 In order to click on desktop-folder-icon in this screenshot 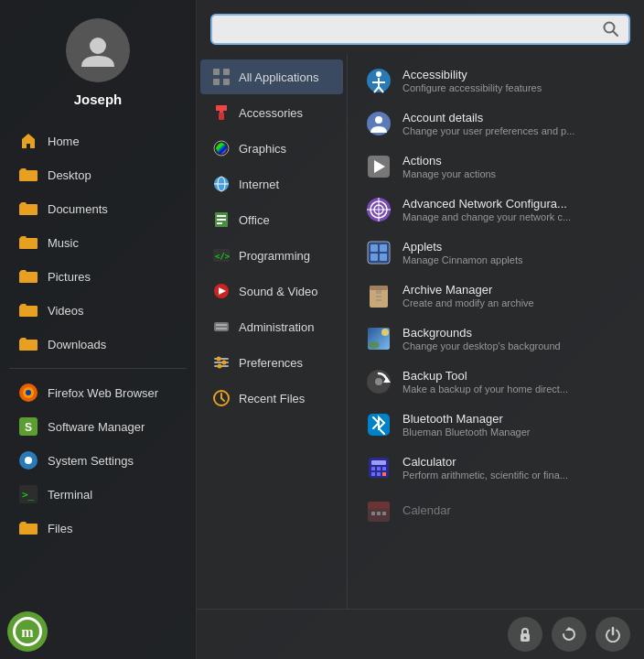, I will do `click(28, 175)`.